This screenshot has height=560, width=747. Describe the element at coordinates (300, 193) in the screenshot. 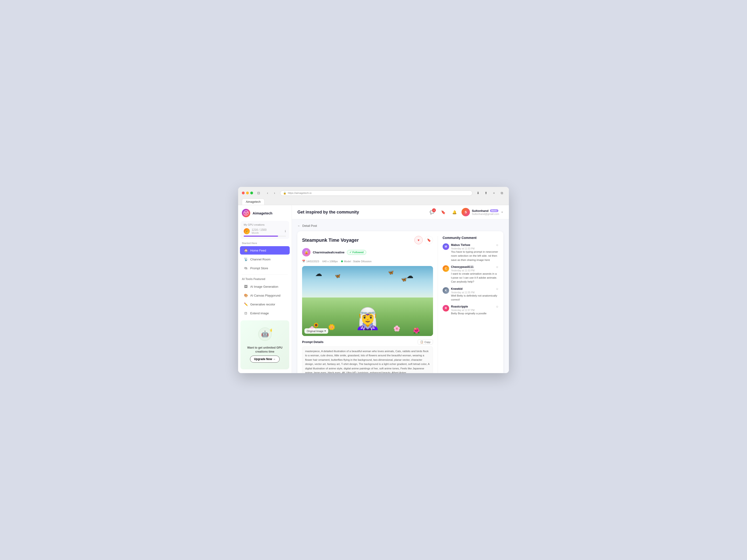

I see `url-text: https://aimagetech.io` at that location.